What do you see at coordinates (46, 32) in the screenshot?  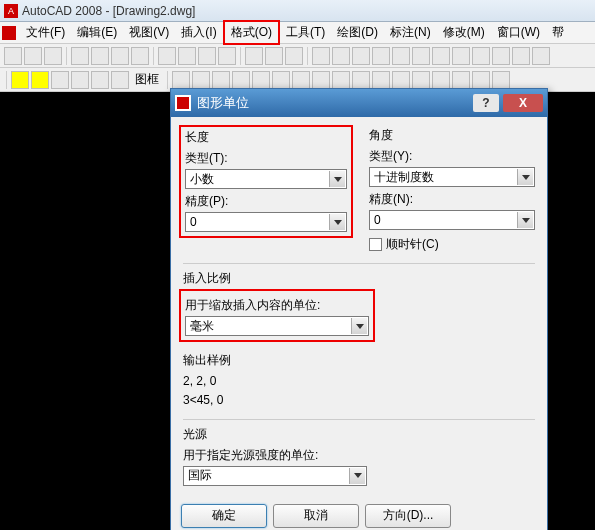 I see `menu-file: 文件(F)` at bounding box center [46, 32].